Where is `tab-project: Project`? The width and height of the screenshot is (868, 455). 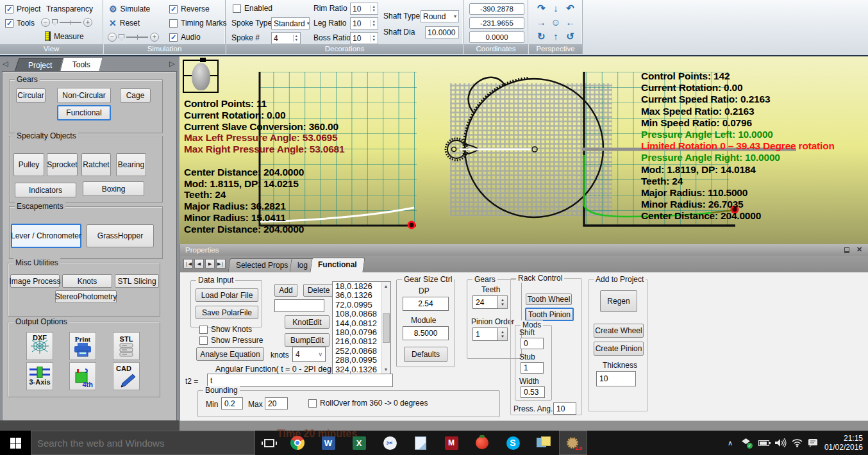
tab-project: Project is located at coordinates (41, 65).